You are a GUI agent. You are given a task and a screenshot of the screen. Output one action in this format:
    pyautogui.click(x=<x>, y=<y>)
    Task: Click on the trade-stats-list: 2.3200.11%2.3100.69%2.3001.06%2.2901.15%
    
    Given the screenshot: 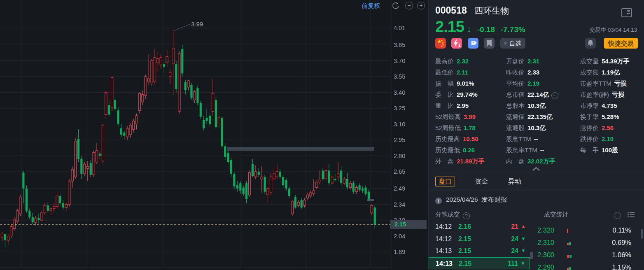 What is the action you would take?
    pyautogui.click(x=589, y=247)
    